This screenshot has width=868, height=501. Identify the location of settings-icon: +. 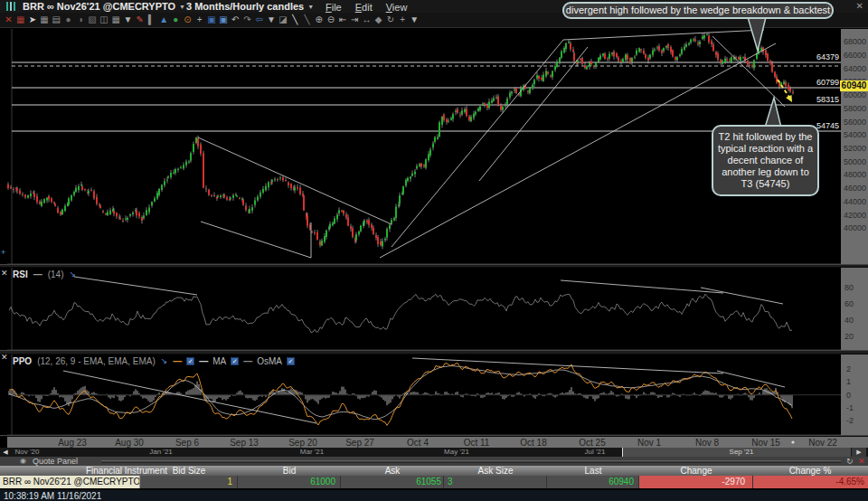
(403, 20).